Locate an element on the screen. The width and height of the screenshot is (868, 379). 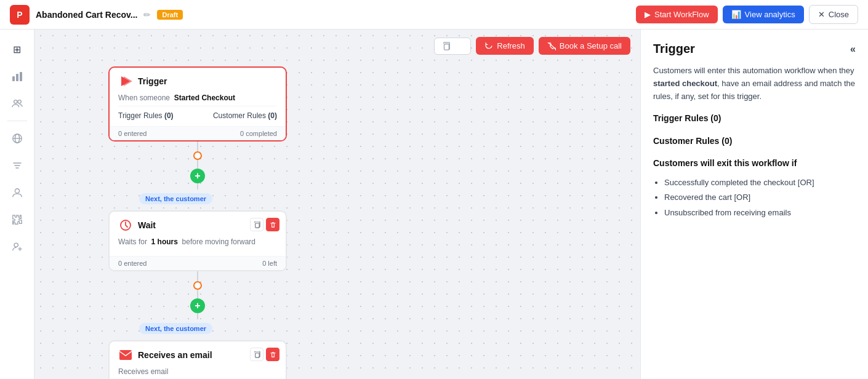
secondary-toolbar: Refresh Book a Setup call is located at coordinates (532, 46).